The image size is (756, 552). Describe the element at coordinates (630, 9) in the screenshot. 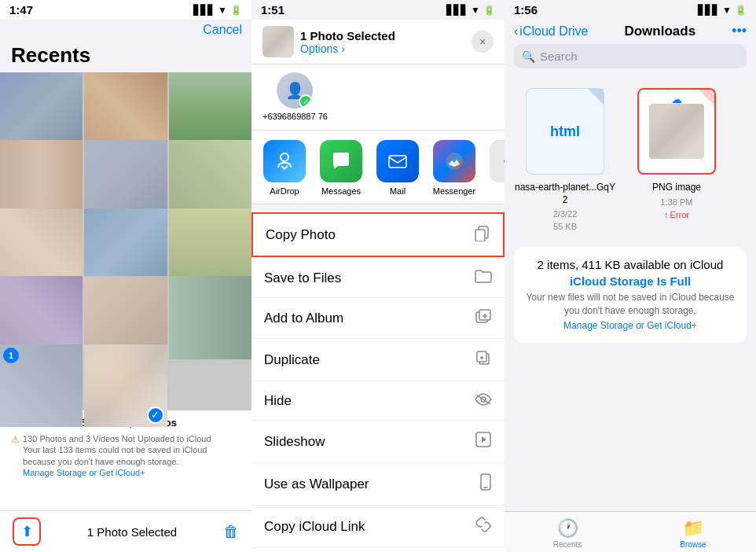

I see `panel3-status-bar: 1:56 ▋▋▋ ▼ 🔋` at that location.